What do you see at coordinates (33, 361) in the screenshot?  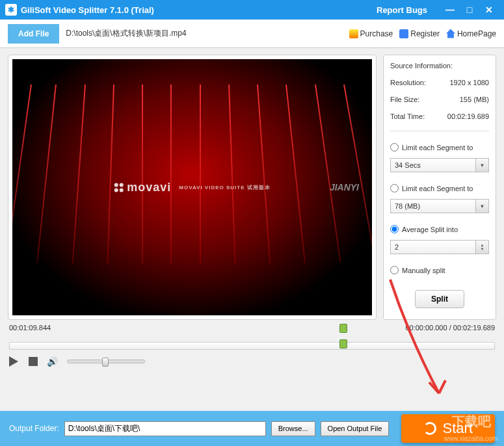 I see `stop-button` at bounding box center [33, 361].